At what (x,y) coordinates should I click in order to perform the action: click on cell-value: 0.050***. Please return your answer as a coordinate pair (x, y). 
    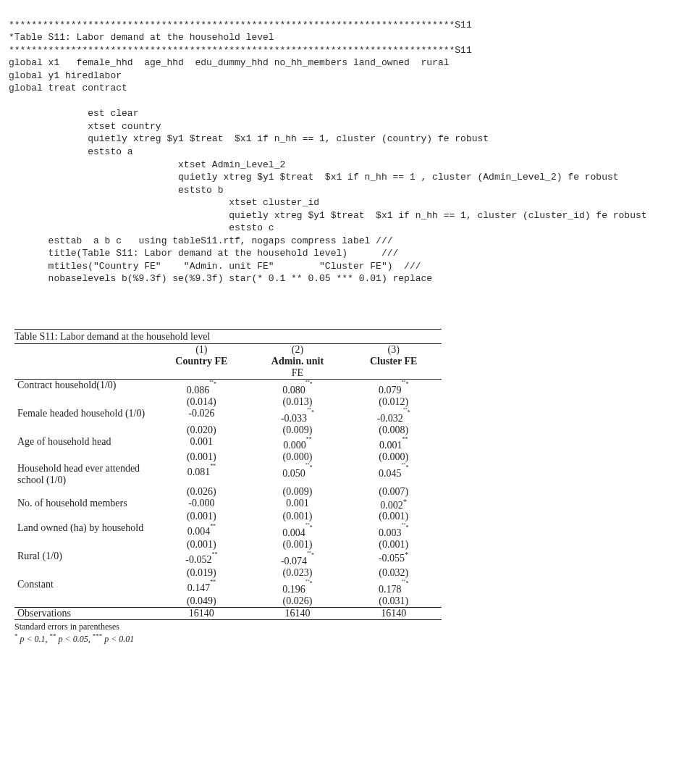
    Looking at the image, I should click on (298, 474).